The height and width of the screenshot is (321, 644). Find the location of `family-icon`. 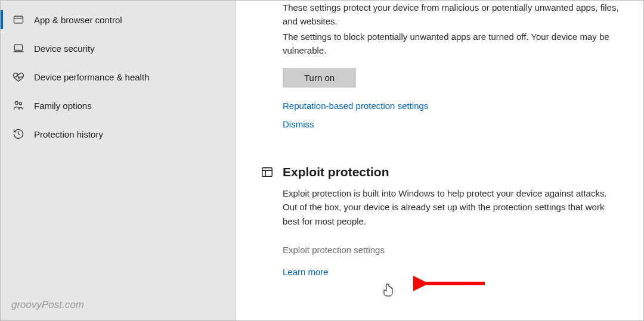

family-icon is located at coordinates (18, 105).